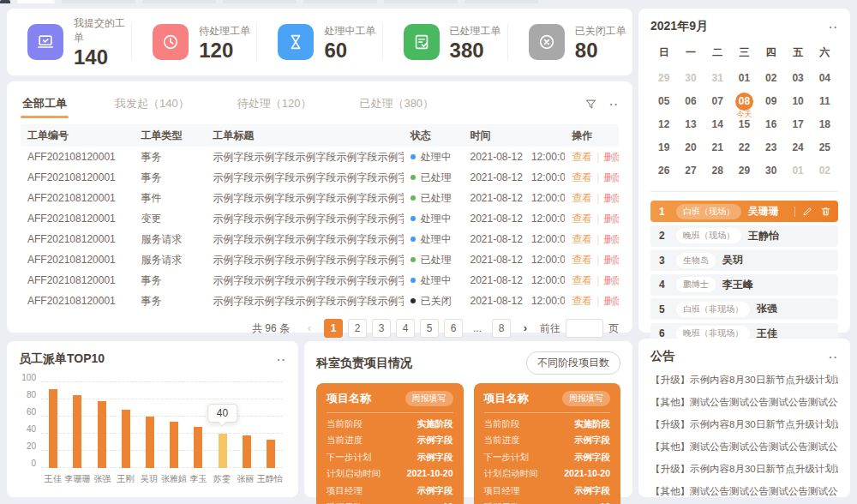 The height and width of the screenshot is (504, 857). I want to click on pagination-page-button: 3, so click(381, 328).